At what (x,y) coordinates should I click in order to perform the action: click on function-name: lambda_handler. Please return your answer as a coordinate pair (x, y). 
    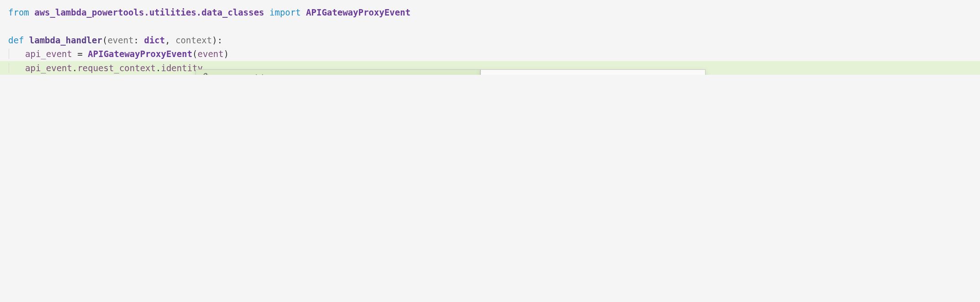
    Looking at the image, I should click on (66, 40).